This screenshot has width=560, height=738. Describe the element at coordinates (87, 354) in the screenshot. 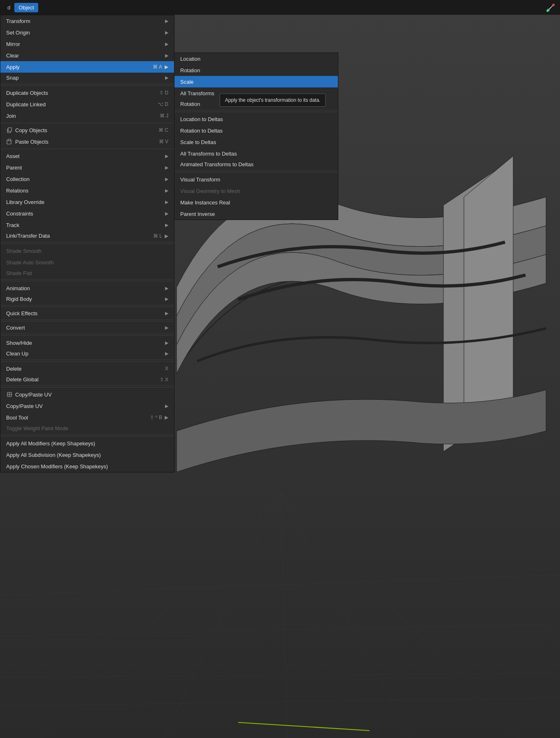

I see `menu-item-clean-up: Clean Up ▶` at that location.